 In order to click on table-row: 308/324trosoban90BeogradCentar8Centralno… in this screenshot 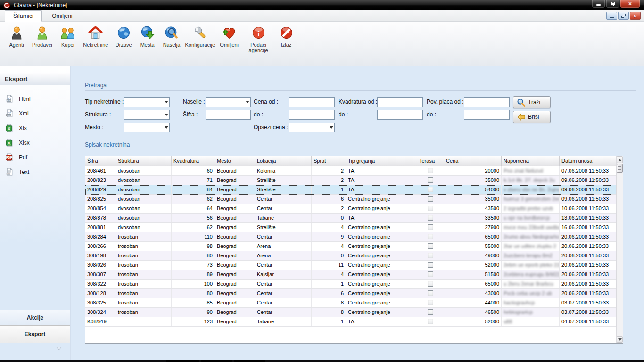, I will do `click(351, 313)`.